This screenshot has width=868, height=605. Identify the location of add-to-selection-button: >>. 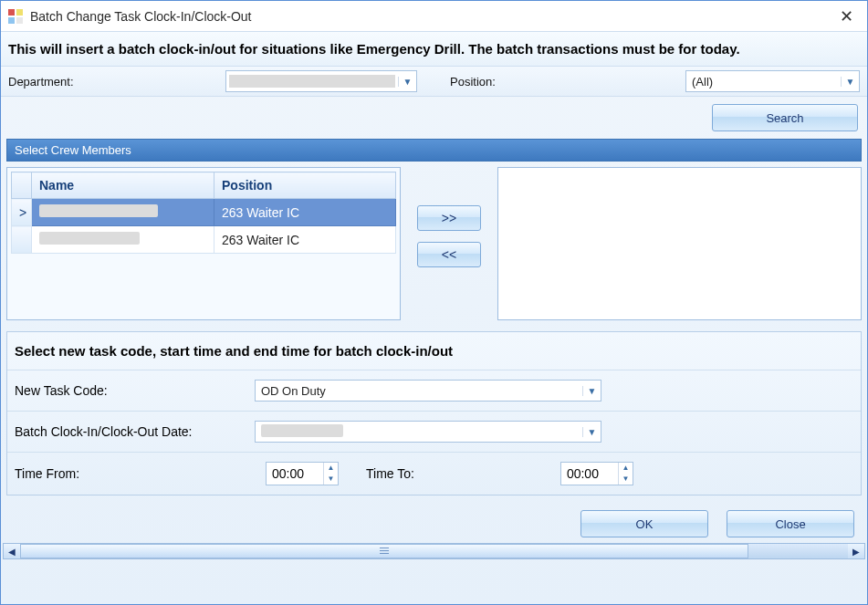
(449, 218).